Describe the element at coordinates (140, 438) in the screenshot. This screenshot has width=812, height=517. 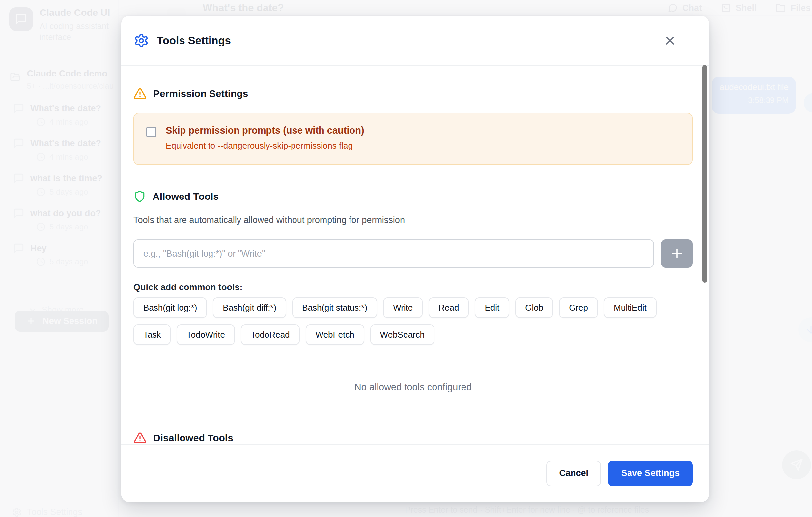
I see `alert-triangle-icon` at that location.